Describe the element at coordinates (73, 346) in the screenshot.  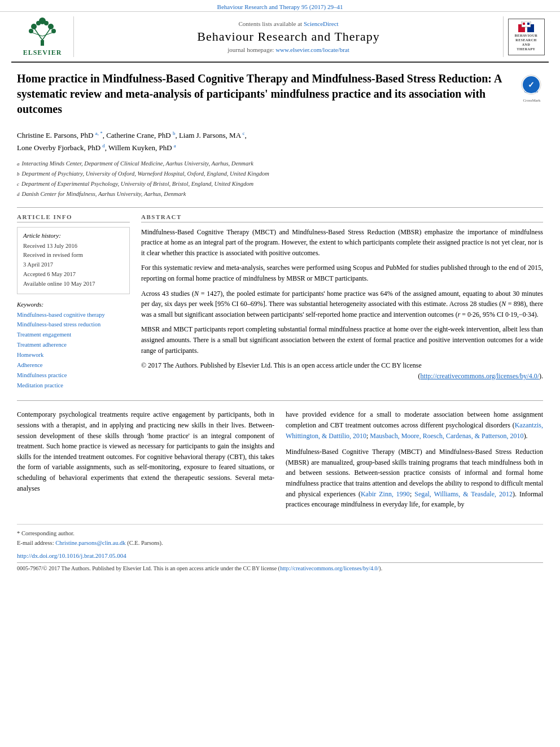
I see `keywords-section: Keywords: Mindfulness-based cognitive th…` at that location.